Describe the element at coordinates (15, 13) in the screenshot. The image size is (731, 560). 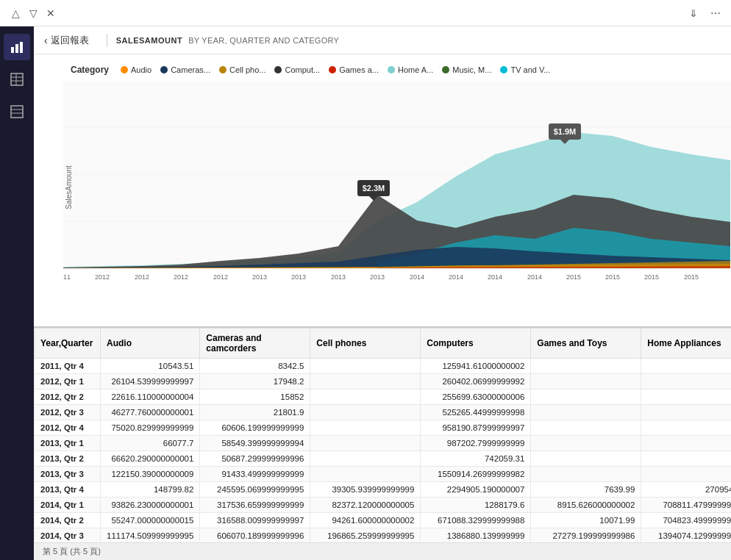
I see `back-nav-icon: △` at that location.